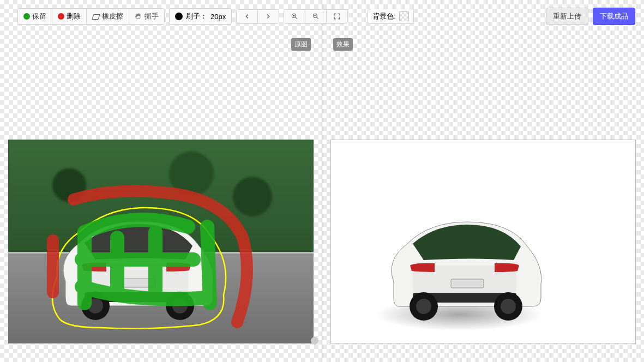 The height and width of the screenshot is (362, 644). I want to click on eraser-button: 橡皮擦, so click(107, 16).